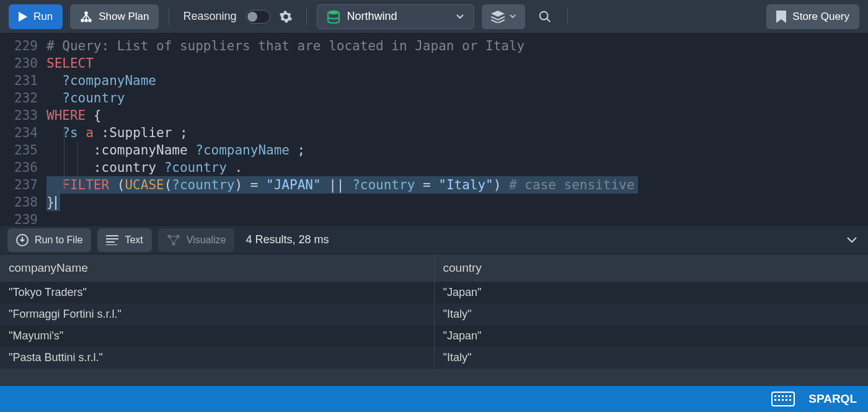  I want to click on run-to-file-button: Run to File, so click(50, 240).